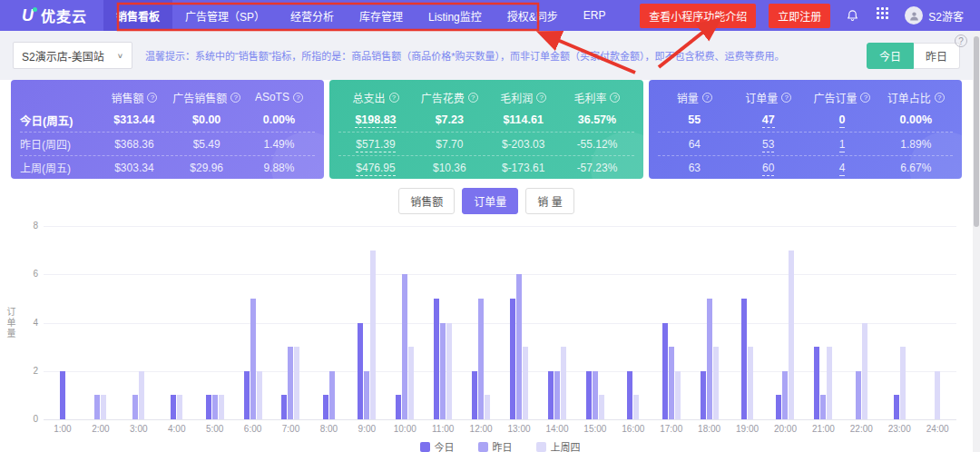  Describe the element at coordinates (883, 15) in the screenshot. I see `apps-grid-icon` at that location.